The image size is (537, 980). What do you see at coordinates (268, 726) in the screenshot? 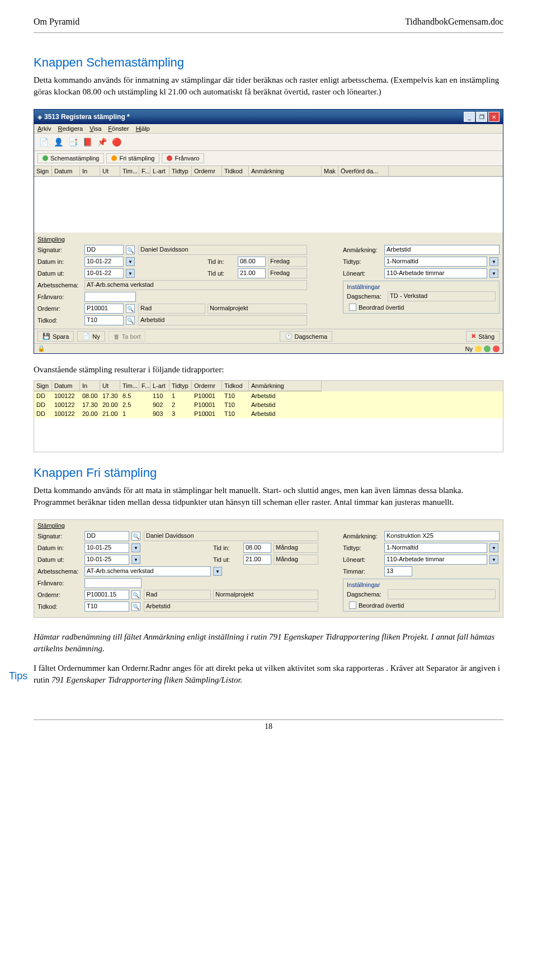
I see `page-number: 18` at bounding box center [268, 726].